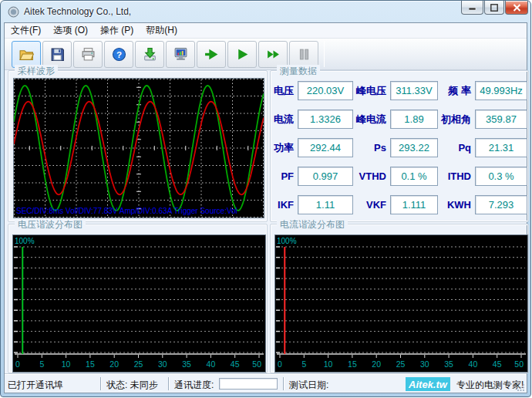  What do you see at coordinates (50, 225) in the screenshot?
I see `voltage-harmonics-title: 电压谐波分布图` at bounding box center [50, 225].